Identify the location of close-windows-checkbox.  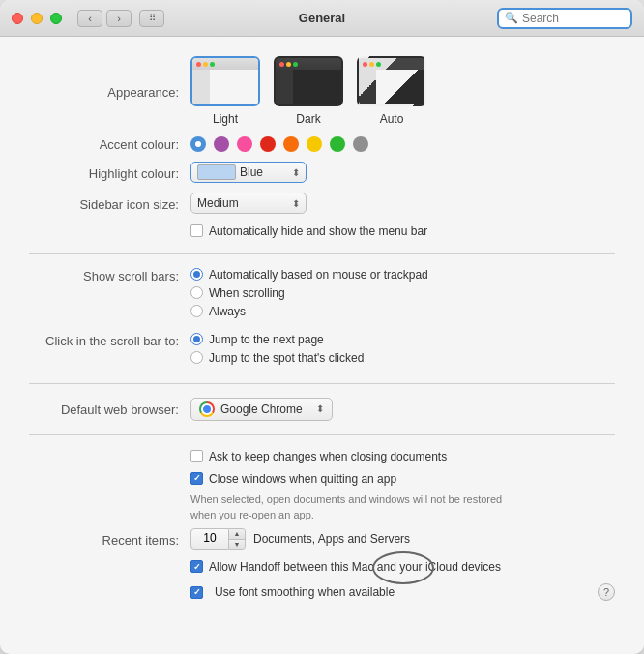
(197, 478).